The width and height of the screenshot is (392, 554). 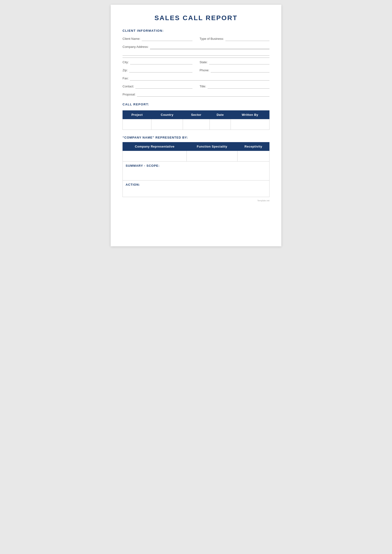 I want to click on proposal-field: Proposal:, so click(x=196, y=95).